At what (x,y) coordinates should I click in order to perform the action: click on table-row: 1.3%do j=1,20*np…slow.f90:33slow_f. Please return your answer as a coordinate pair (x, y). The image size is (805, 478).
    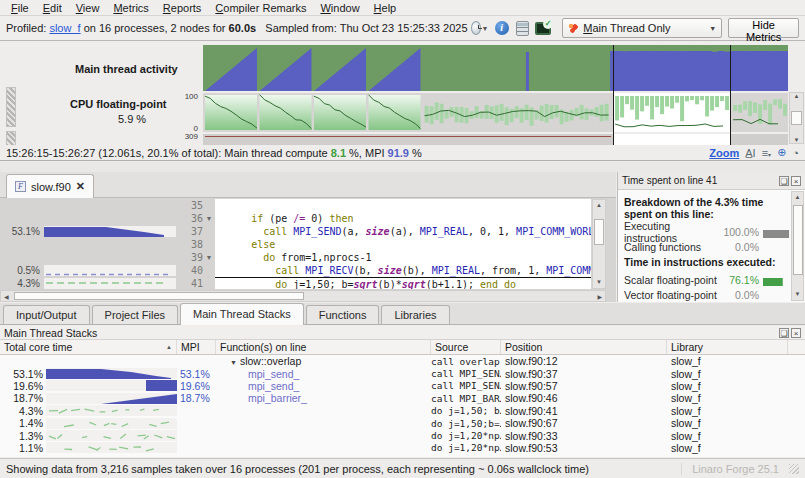
    Looking at the image, I should click on (402, 435).